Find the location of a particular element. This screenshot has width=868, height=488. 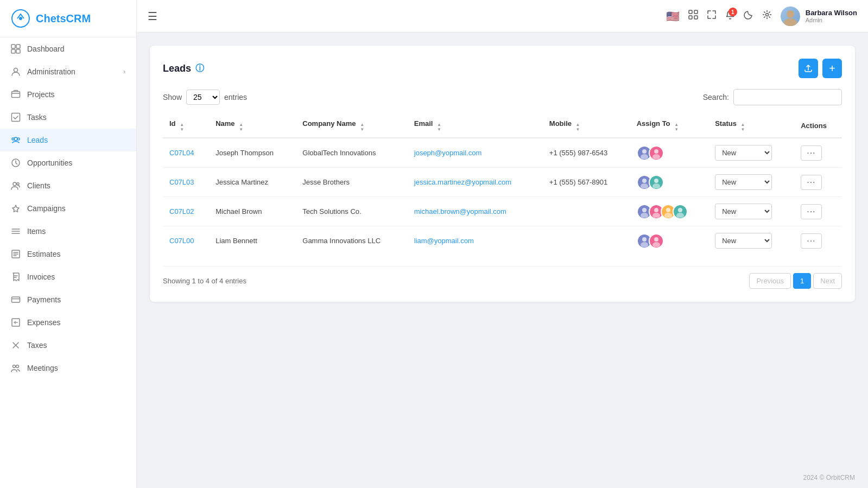

lead-id-link: C07L02 is located at coordinates (182, 212).